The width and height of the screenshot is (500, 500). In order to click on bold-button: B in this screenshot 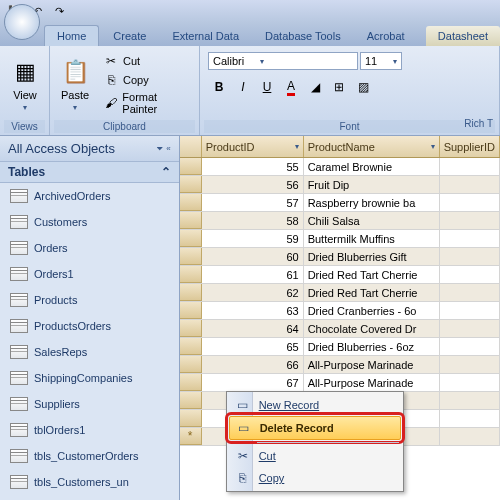, I will do `click(219, 87)`.